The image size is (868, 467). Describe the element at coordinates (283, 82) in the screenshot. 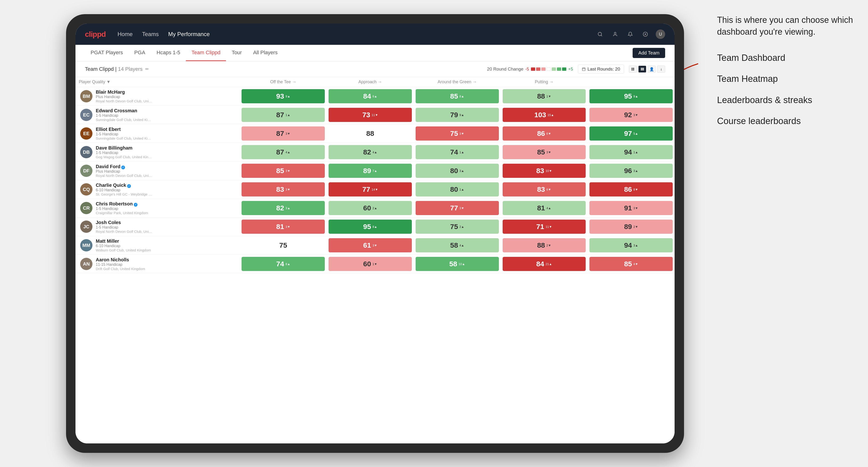

I see `col-header-off-tee: Off the Tee →` at that location.